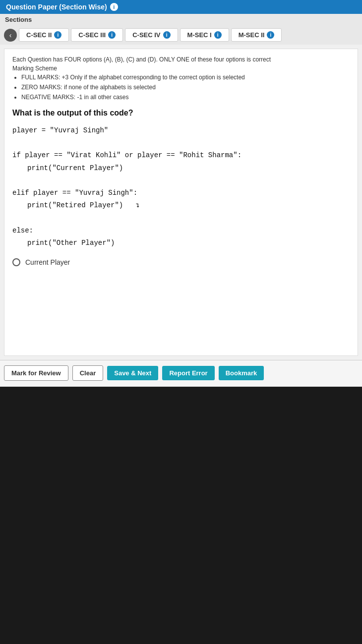  I want to click on back-button: ‹, so click(10, 35).